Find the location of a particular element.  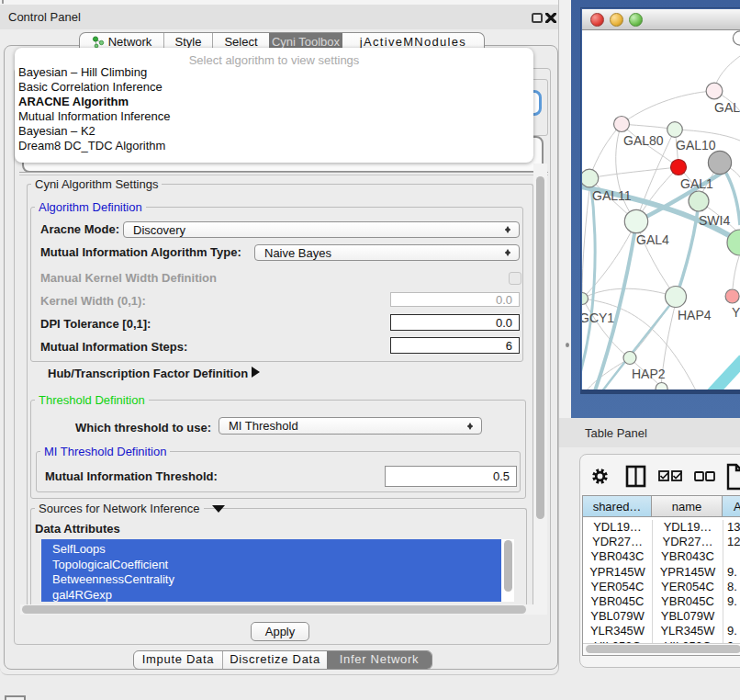

svg-text: GAL4 is located at coordinates (653, 240).